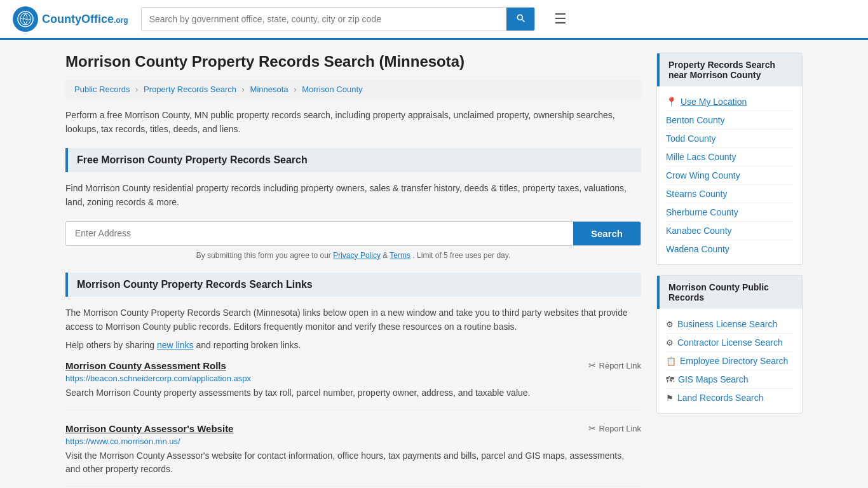 The width and height of the screenshot is (868, 488). Describe the element at coordinates (269, 89) in the screenshot. I see `breadcrumb-minnesota: Minnesota` at that location.